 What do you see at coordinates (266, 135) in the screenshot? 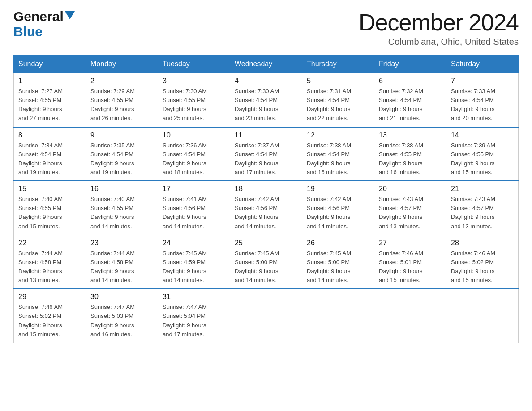
I see `day-number: 11` at bounding box center [266, 135].